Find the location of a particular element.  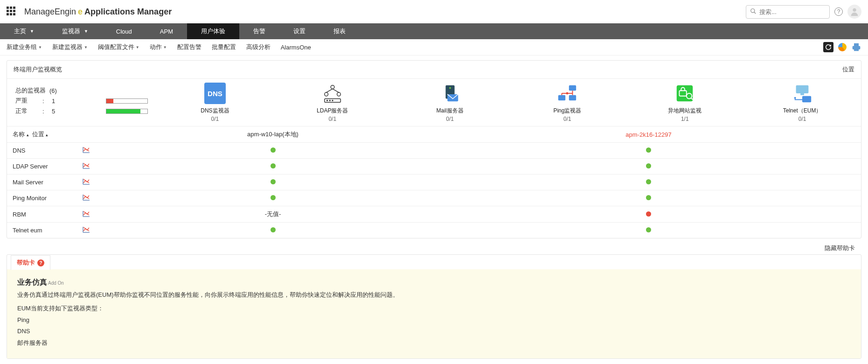

nav-item-2: Cloud is located at coordinates (124, 31).